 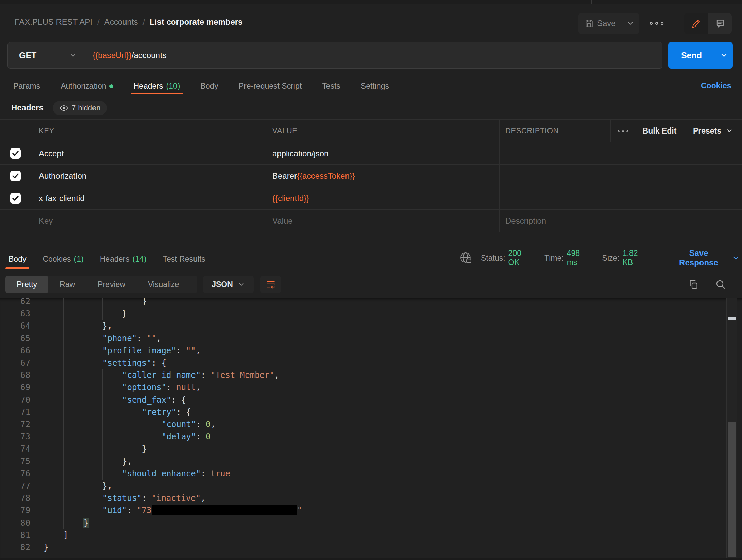 I want to click on code-text: }, so click(x=73, y=303).